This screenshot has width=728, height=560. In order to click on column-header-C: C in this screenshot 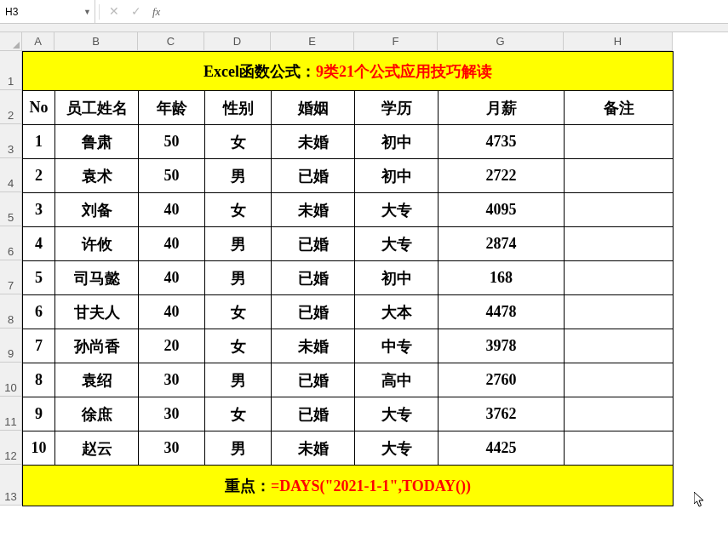, I will do `click(171, 42)`.